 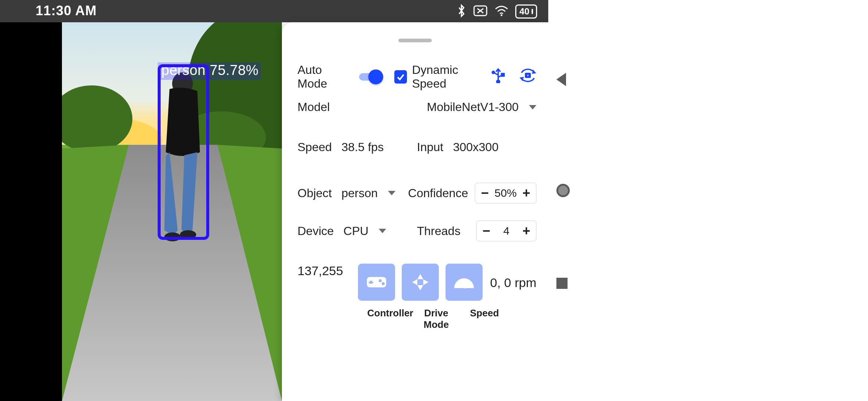 I want to click on nav-recent-button, so click(x=562, y=283).